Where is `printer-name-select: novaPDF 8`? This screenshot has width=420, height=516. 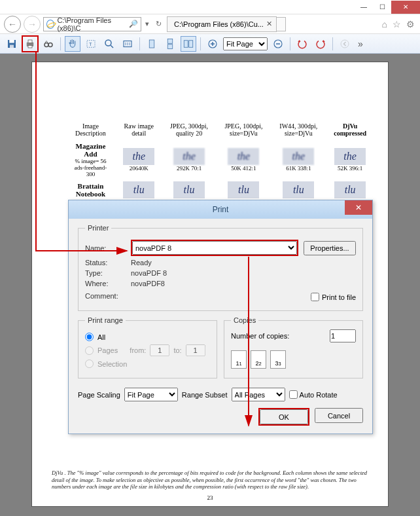 printer-name-select: novaPDF 8 is located at coordinates (215, 248).